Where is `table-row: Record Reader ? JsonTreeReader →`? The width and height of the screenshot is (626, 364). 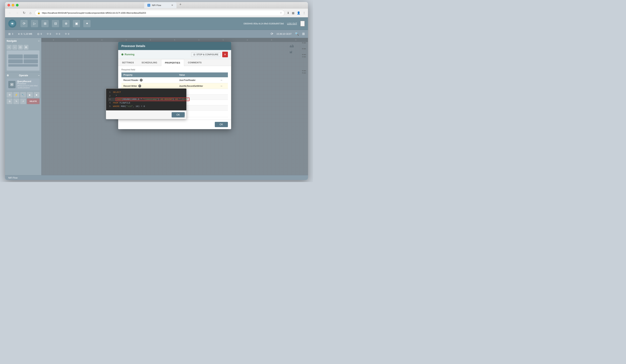 table-row: Record Reader ? JsonTreeReader → is located at coordinates (175, 80).